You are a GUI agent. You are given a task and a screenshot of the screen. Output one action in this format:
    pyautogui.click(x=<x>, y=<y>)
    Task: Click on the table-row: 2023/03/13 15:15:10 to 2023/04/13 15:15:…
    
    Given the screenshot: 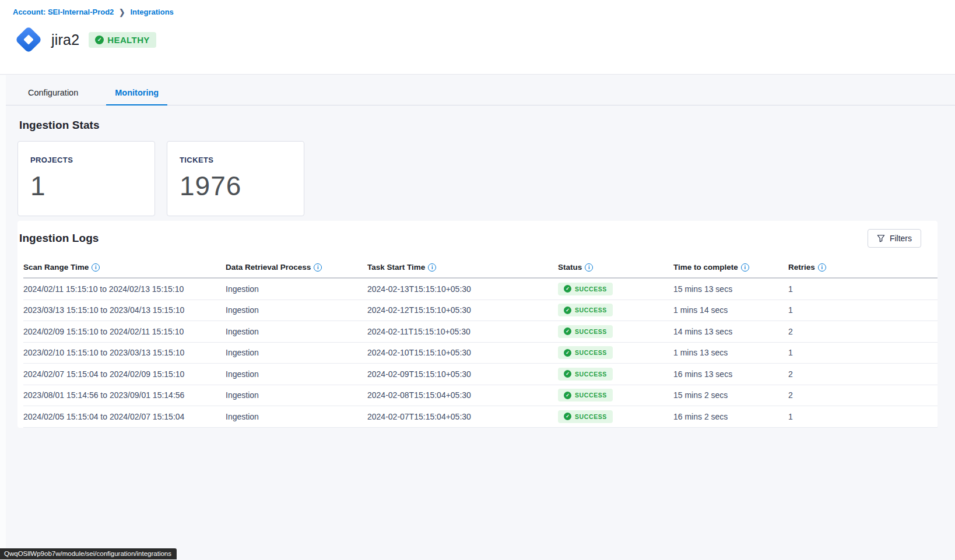 What is the action you would take?
    pyautogui.click(x=480, y=311)
    